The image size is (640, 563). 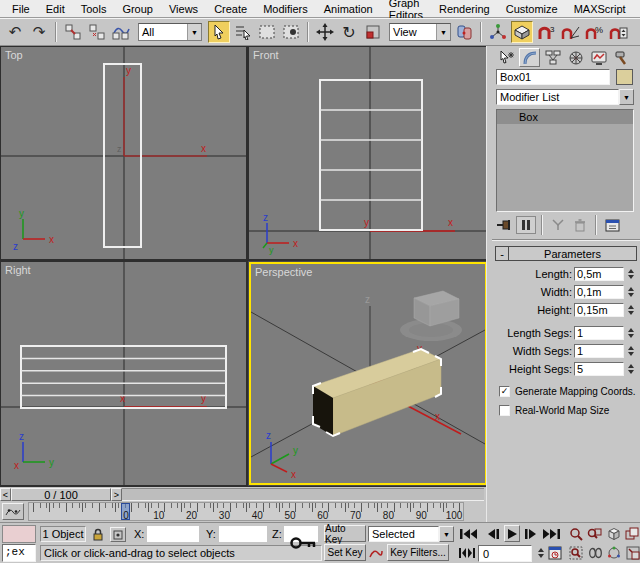 What do you see at coordinates (546, 32) in the screenshot?
I see `snap-3d-button: 3` at bounding box center [546, 32].